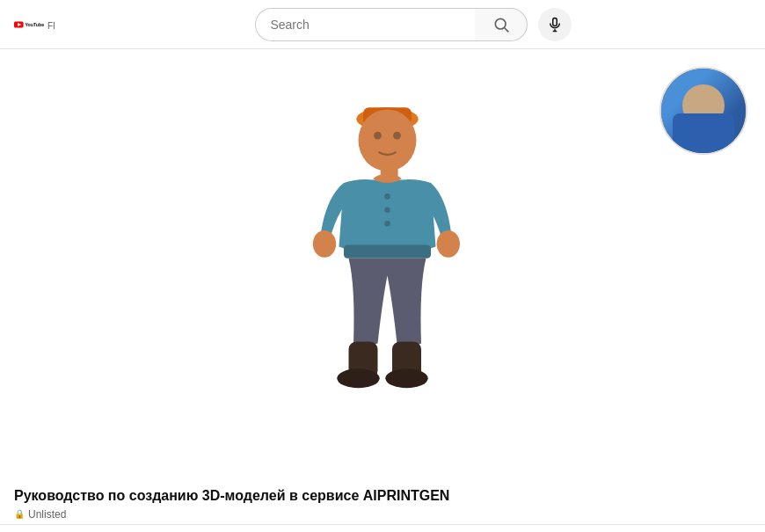  I want to click on youtube-icon: YouTube, so click(29, 25).